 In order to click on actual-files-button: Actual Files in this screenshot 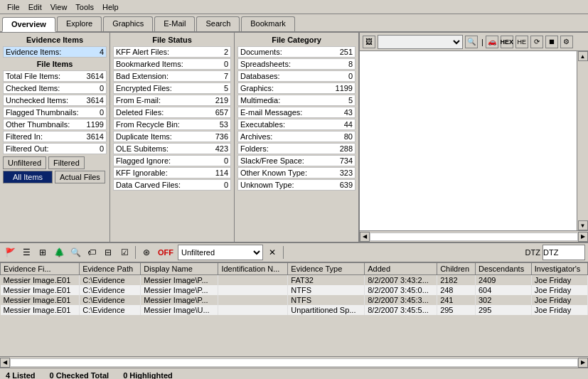, I will do `click(80, 177)`.